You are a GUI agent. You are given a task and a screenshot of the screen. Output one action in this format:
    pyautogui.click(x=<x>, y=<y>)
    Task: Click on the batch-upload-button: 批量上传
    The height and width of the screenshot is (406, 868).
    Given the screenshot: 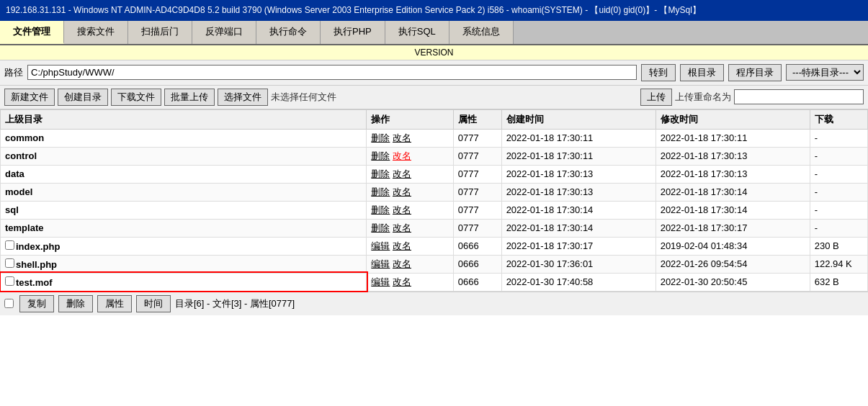 What is the action you would take?
    pyautogui.click(x=189, y=97)
    